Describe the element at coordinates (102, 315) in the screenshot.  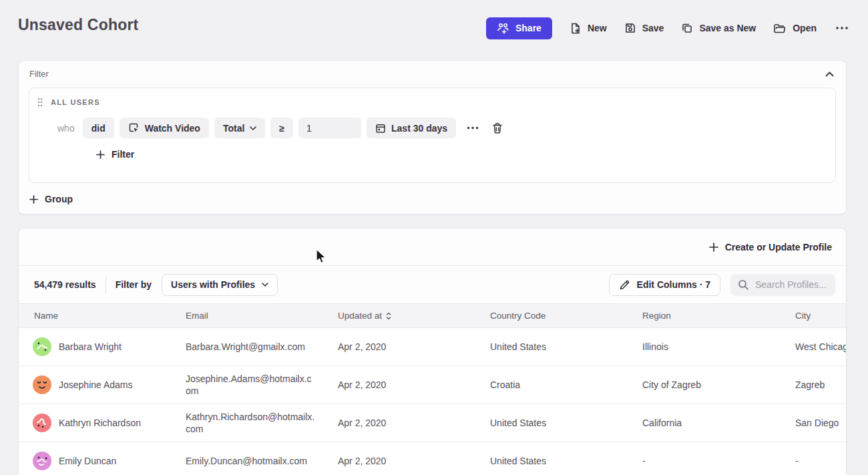
I see `column-header-name: Name` at that location.